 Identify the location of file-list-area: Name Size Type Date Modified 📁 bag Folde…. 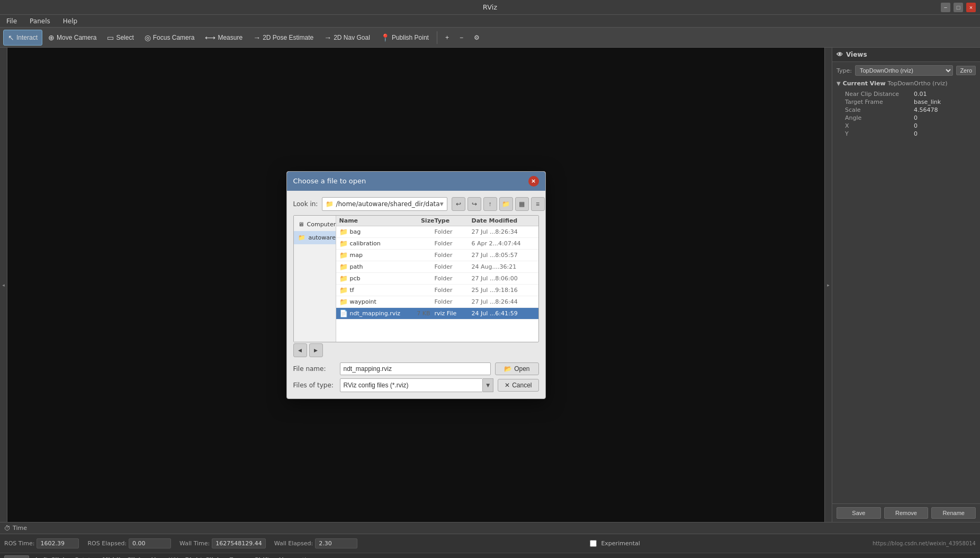
(437, 279).